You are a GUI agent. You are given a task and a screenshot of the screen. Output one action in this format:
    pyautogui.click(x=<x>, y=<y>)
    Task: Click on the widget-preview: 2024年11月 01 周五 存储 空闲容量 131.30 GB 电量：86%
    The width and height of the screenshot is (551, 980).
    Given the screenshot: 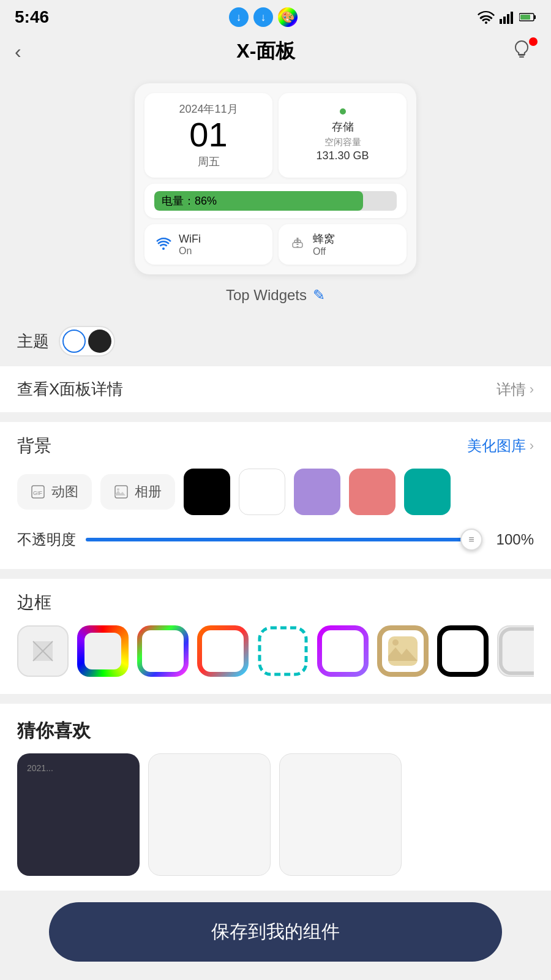 What is the action you would take?
    pyautogui.click(x=276, y=179)
    